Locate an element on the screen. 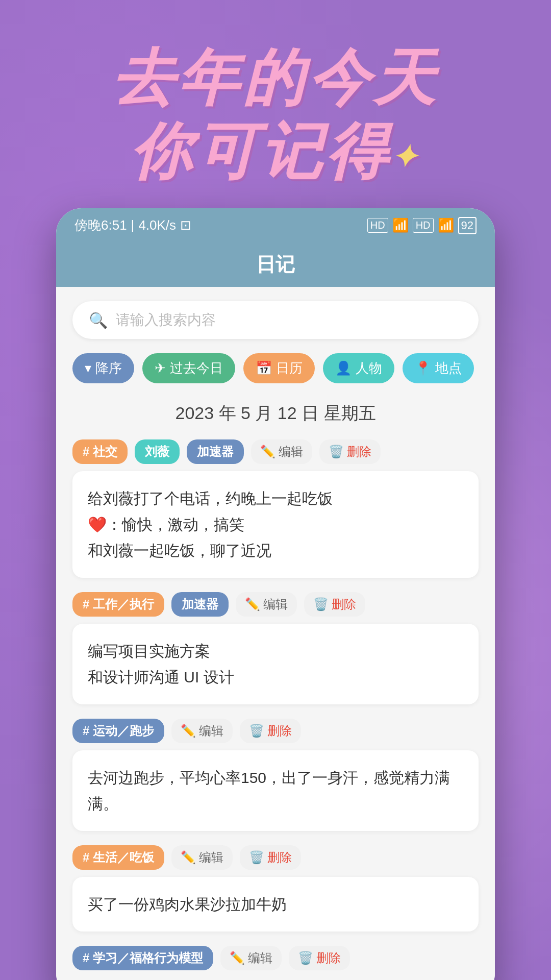  delete-entry-3-button: 🗑️ 删除 is located at coordinates (270, 731).